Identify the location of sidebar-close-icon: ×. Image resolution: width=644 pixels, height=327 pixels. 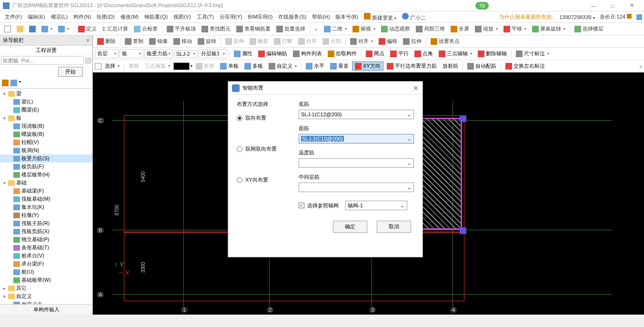
(88, 41).